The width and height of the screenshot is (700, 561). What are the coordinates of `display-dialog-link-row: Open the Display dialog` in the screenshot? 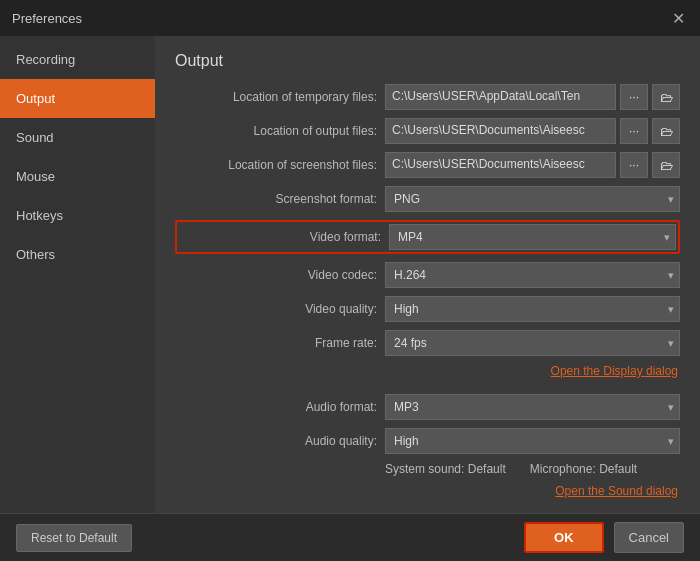 It's located at (428, 371).